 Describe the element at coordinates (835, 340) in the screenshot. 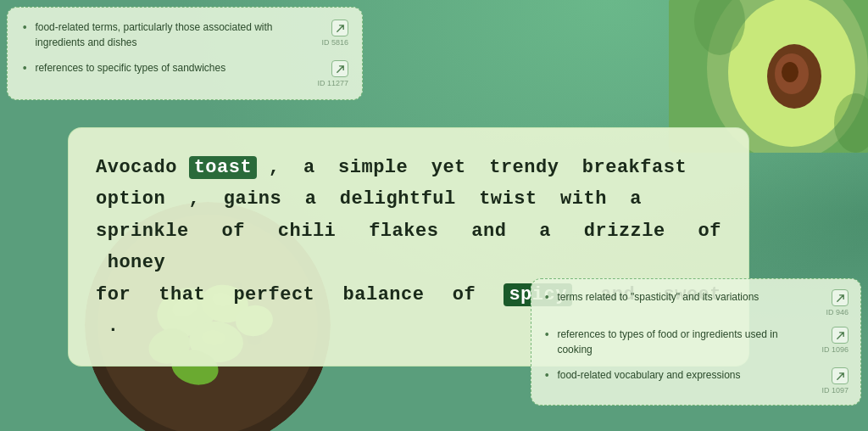

I see `panel-item-actions: ID 1096` at that location.